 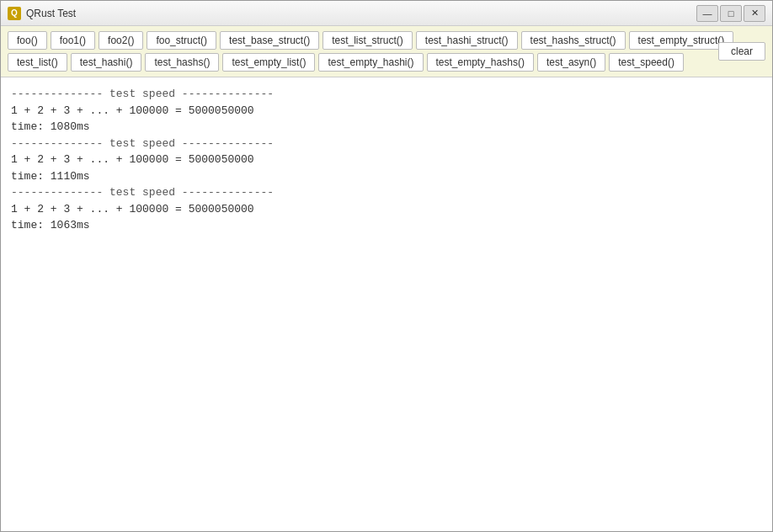 I want to click on func-button-foo: foo(), so click(x=27, y=40).